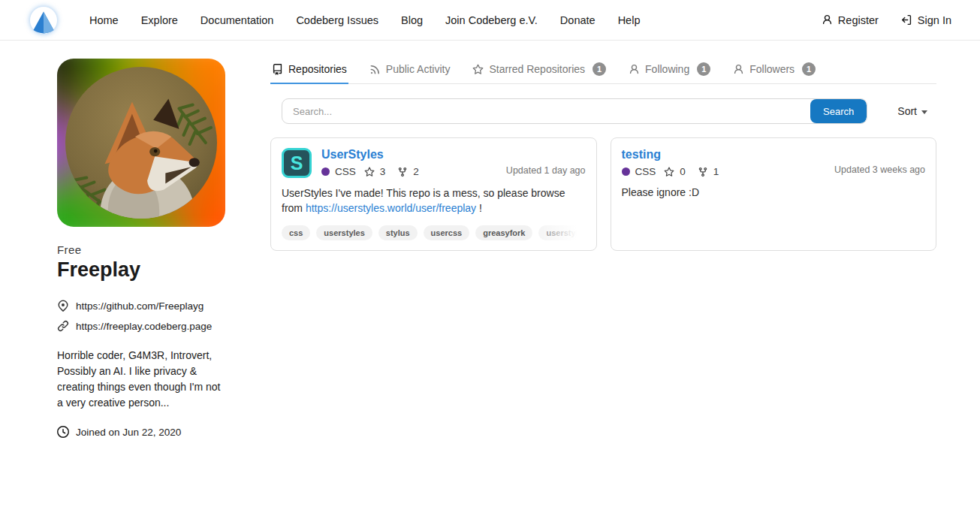  I want to click on rss-icon, so click(375, 69).